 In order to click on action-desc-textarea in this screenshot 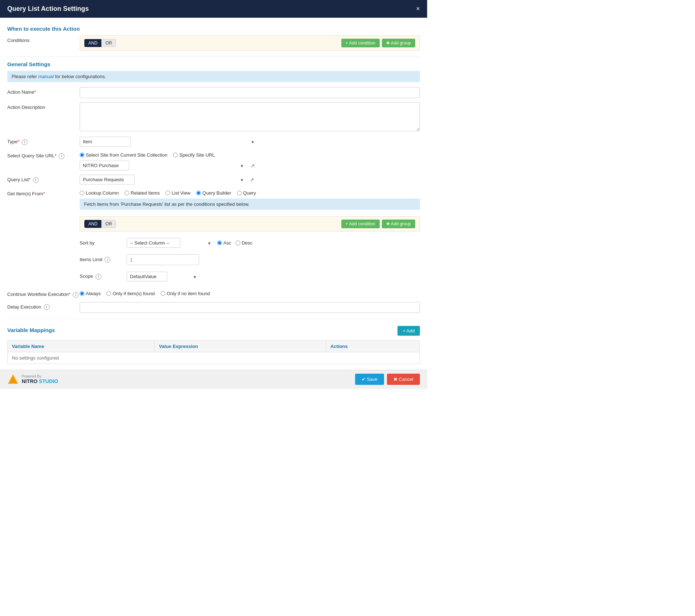, I will do `click(250, 117)`.